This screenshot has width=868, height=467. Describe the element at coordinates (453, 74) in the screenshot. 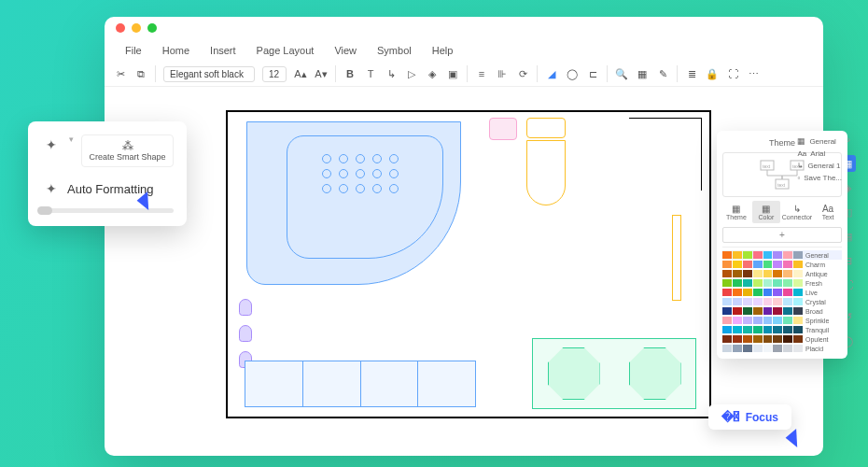

I see `group-icon: ▣` at that location.